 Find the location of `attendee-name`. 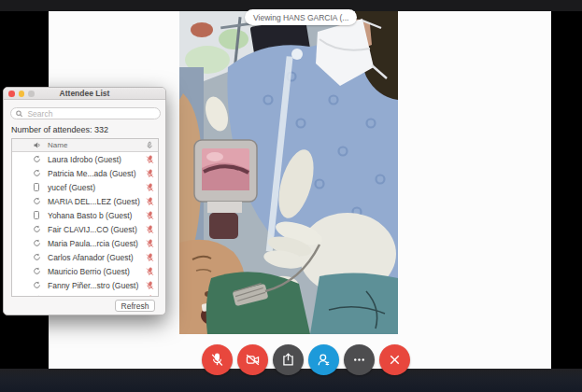

attendee-name is located at coordinates (94, 297).